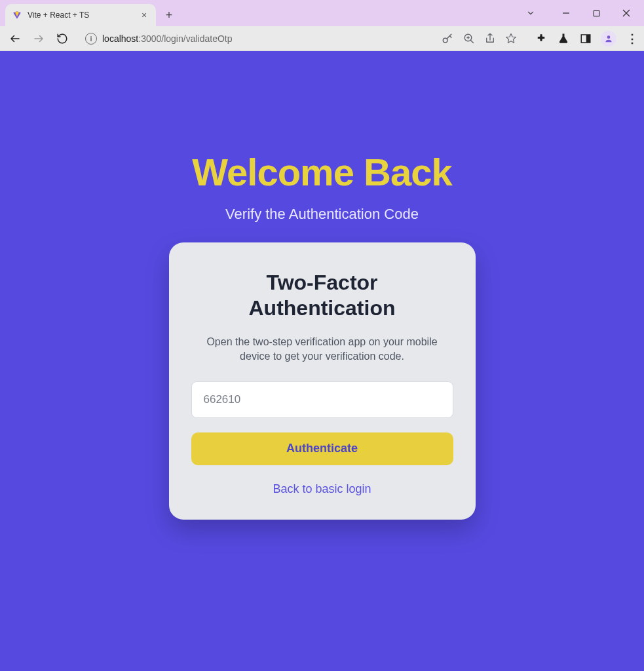  Describe the element at coordinates (322, 13) in the screenshot. I see `browser-tab-strip: Vite + React + TS × +` at that location.